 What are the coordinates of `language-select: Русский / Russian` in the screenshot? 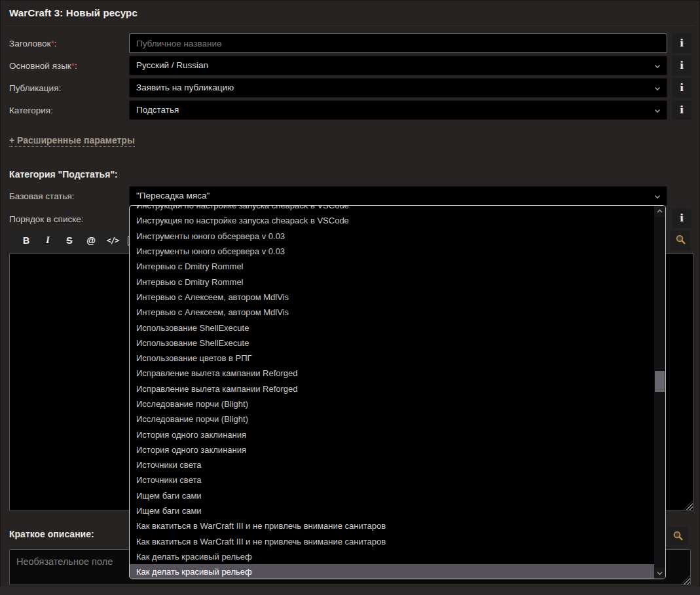 It's located at (398, 66).